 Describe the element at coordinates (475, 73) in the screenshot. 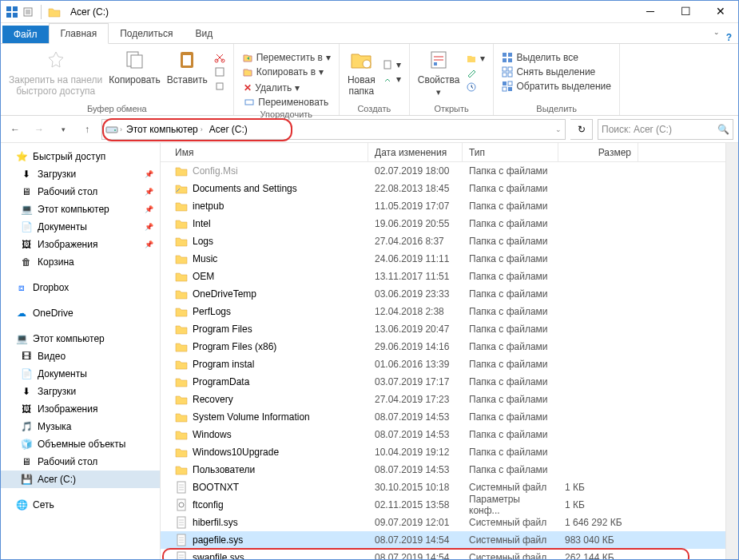

I see `edit-button` at that location.